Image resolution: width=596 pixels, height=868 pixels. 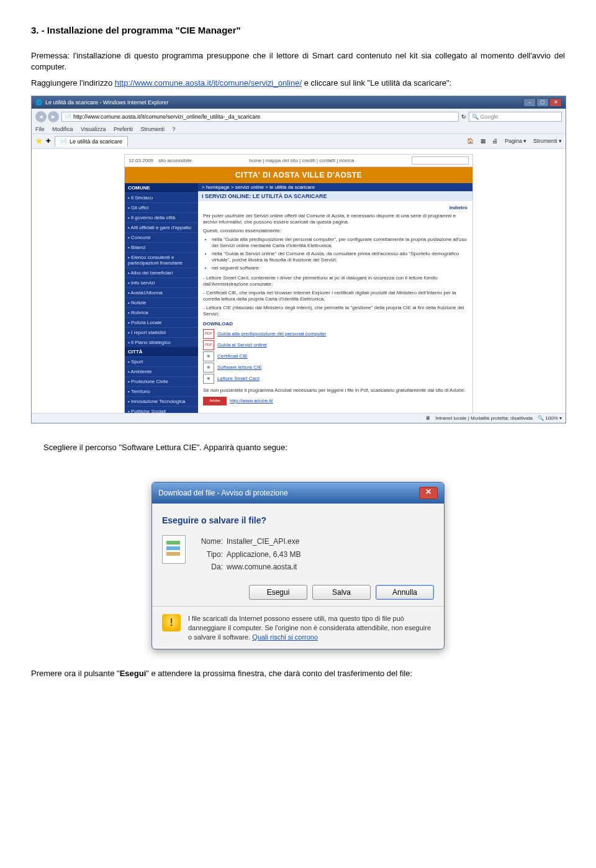 What do you see at coordinates (161, 322) in the screenshot?
I see `sidebar-item: • Polizia Locale` at bounding box center [161, 322].